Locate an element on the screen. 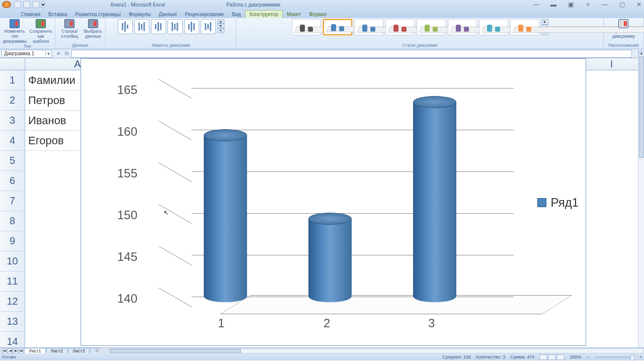  row-header-7: 7 is located at coordinates (12, 201).